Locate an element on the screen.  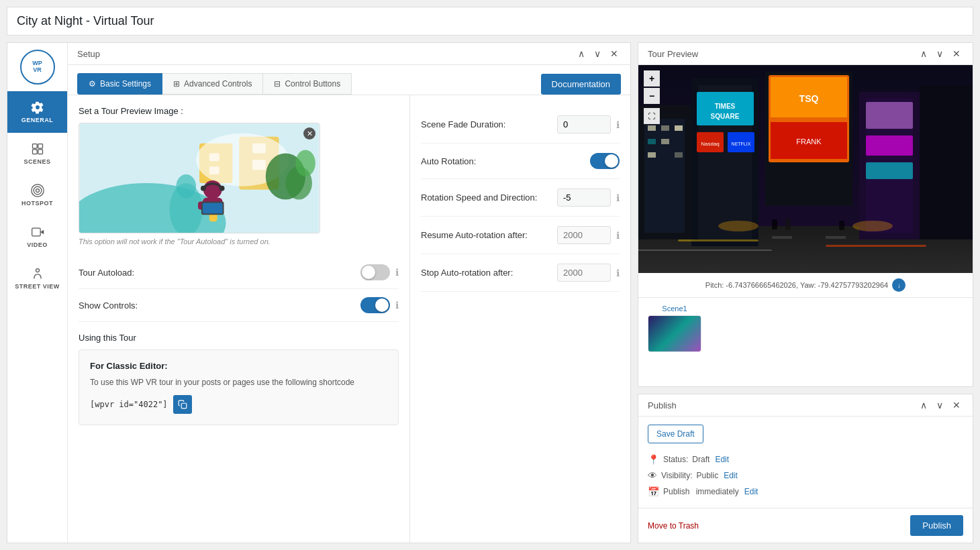
stop-rotation-field: Stop Auto-rotation after: ℹ is located at coordinates (520, 273).